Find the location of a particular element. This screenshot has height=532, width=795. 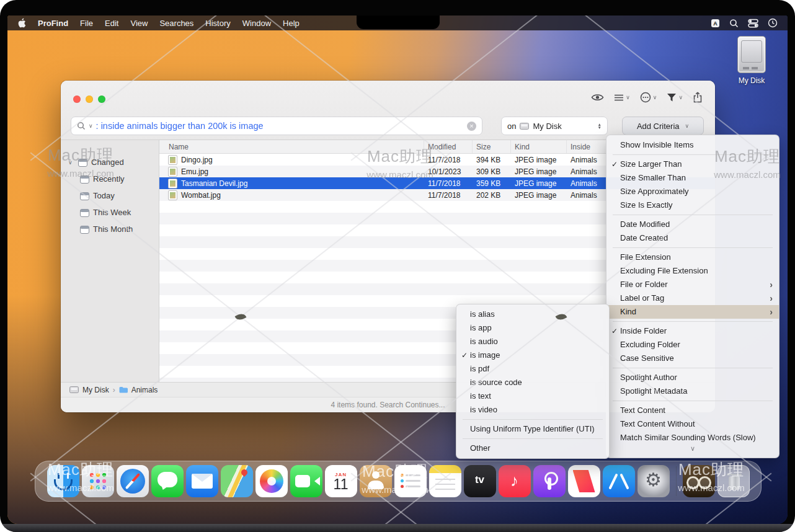

menu-item-size-is-exactly: ✓Size Is Exactly› is located at coordinates (693, 205).